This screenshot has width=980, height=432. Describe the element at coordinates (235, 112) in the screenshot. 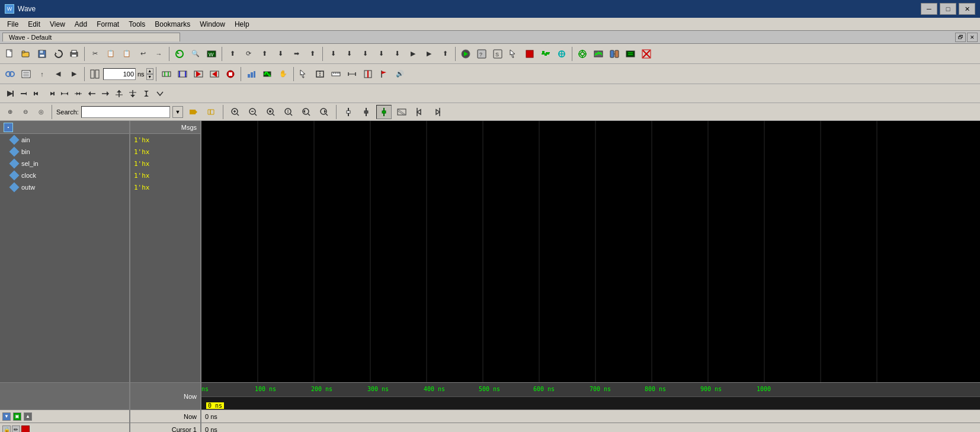

I see `wt-zoom-in` at that location.